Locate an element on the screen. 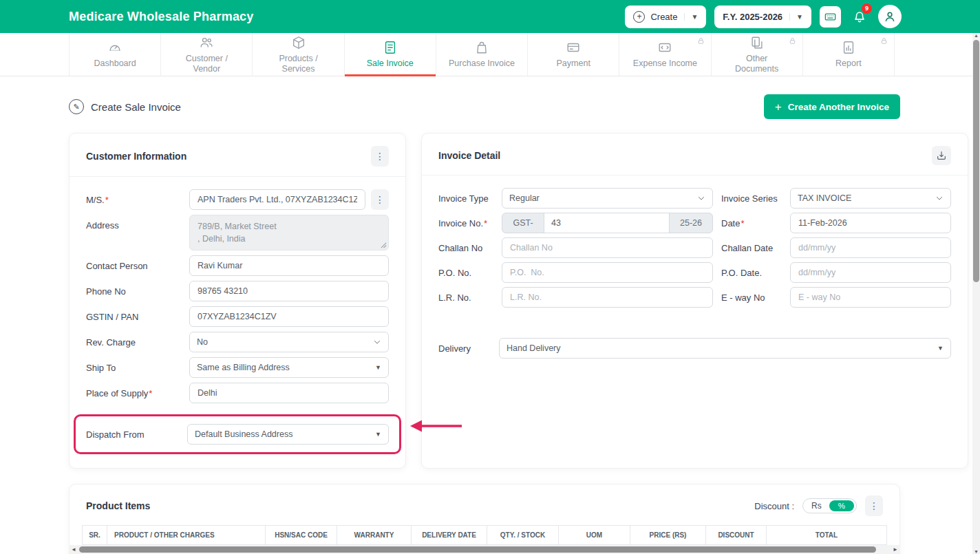  ship-to-label: Ship To is located at coordinates (138, 367).